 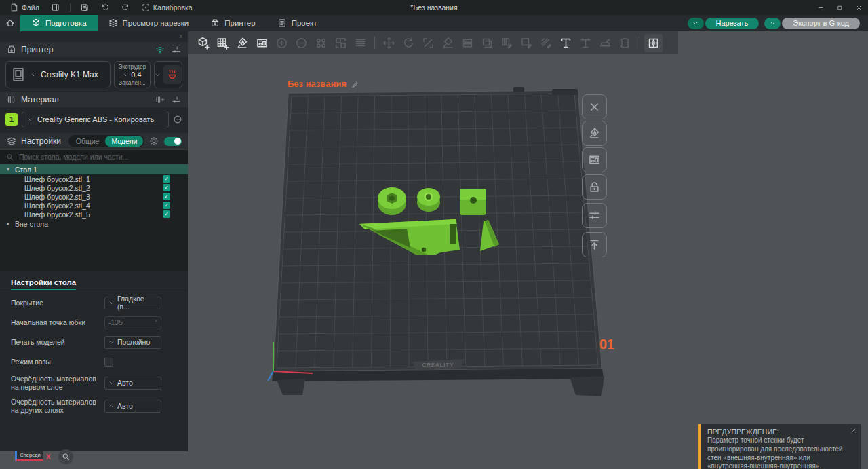 I want to click on material-slot-badge: 1, so click(x=12, y=119).